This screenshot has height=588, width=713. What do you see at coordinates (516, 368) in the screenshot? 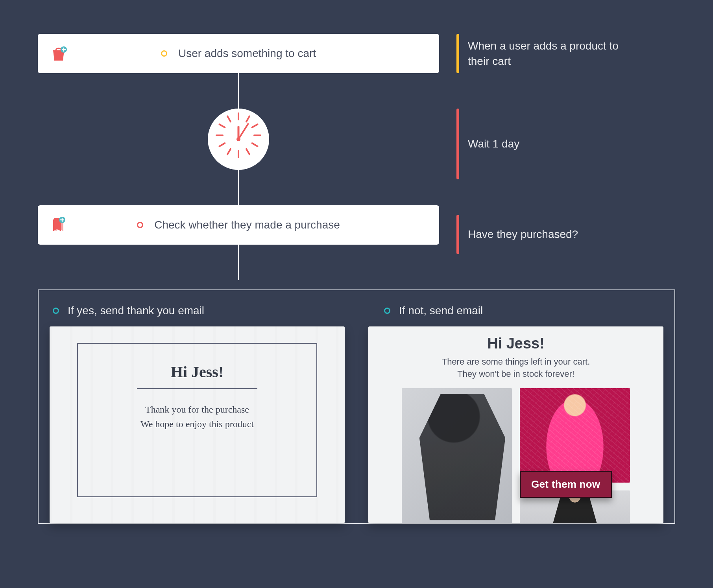
I see `email-sub: There are some things left in your cart.…` at bounding box center [516, 368].